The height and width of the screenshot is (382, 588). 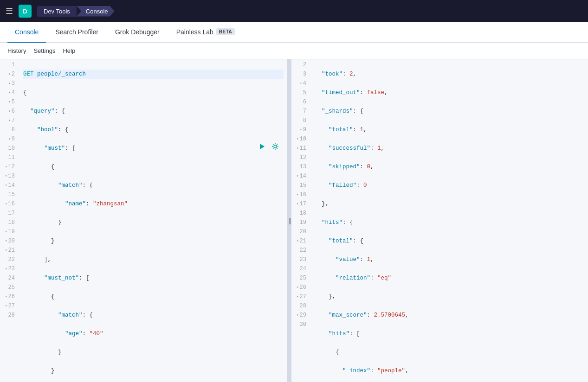 What do you see at coordinates (269, 146) in the screenshot?
I see `editor-actions` at bounding box center [269, 146].